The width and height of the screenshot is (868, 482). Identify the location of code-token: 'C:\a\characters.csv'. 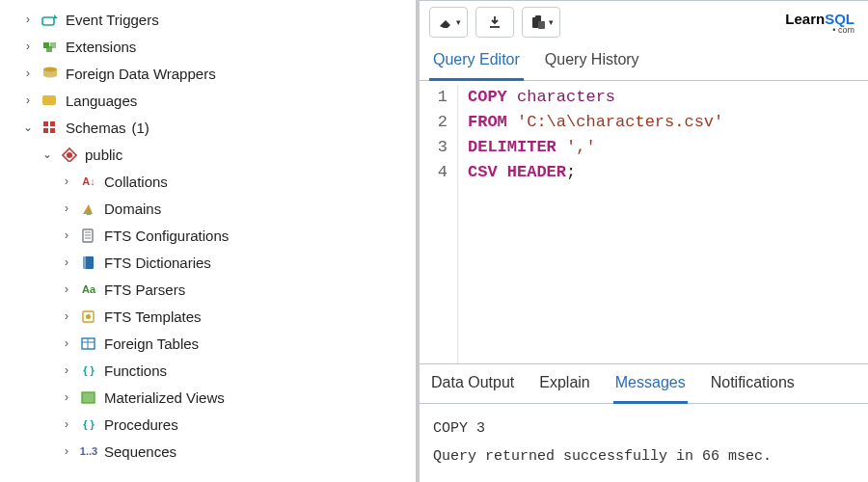
(620, 121).